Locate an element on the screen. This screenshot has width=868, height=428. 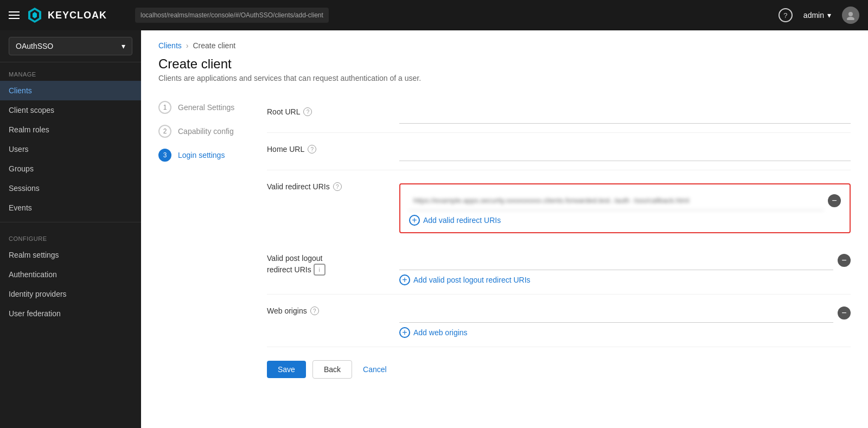
sidebar-item-groups-label: Groups is located at coordinates (21, 169).